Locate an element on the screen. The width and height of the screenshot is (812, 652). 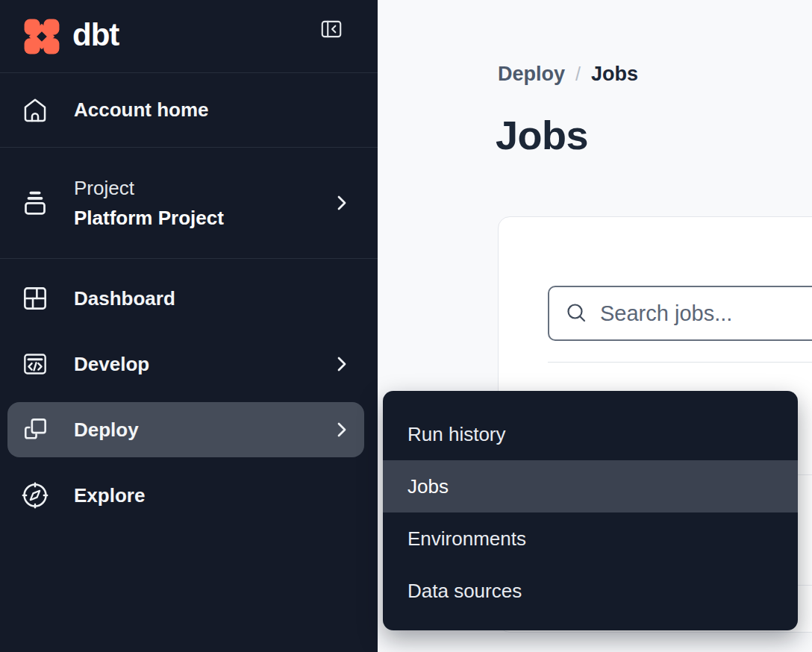
search-box is located at coordinates (680, 313).